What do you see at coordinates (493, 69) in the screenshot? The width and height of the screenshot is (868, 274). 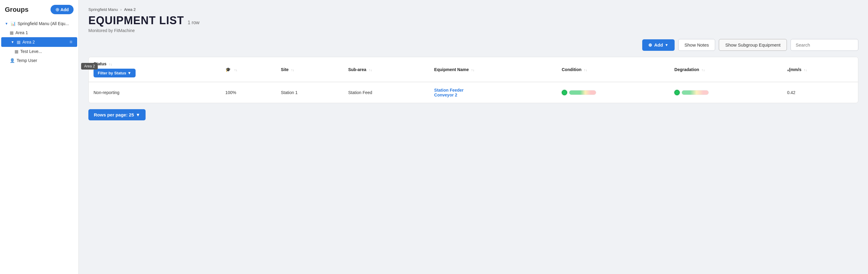 I see `col-header-equipment-name: Equipment Name ↑↓` at bounding box center [493, 69].